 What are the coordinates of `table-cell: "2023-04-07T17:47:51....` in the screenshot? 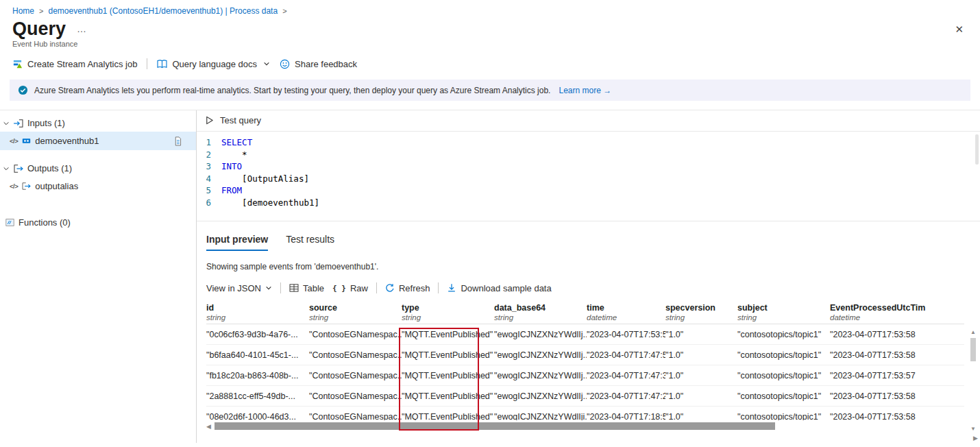 It's located at (626, 355).